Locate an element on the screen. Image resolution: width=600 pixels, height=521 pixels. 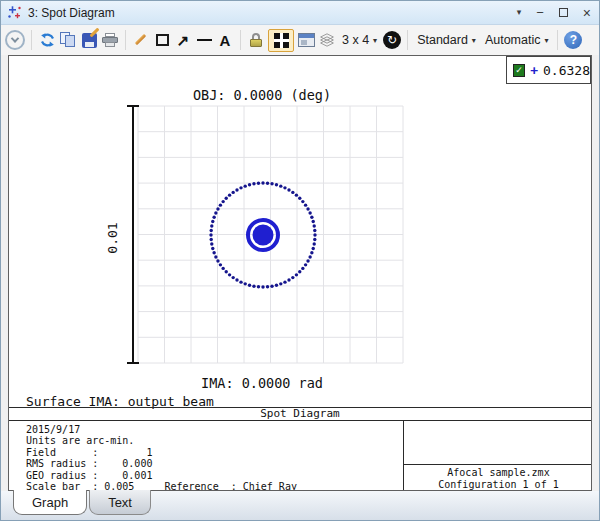
window-icon is located at coordinates (306, 40).